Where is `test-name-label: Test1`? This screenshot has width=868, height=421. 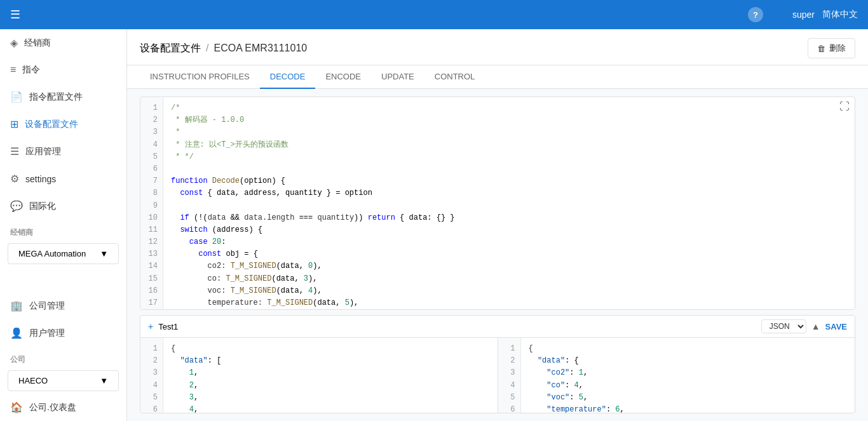 test-name-label: Test1 is located at coordinates (168, 326).